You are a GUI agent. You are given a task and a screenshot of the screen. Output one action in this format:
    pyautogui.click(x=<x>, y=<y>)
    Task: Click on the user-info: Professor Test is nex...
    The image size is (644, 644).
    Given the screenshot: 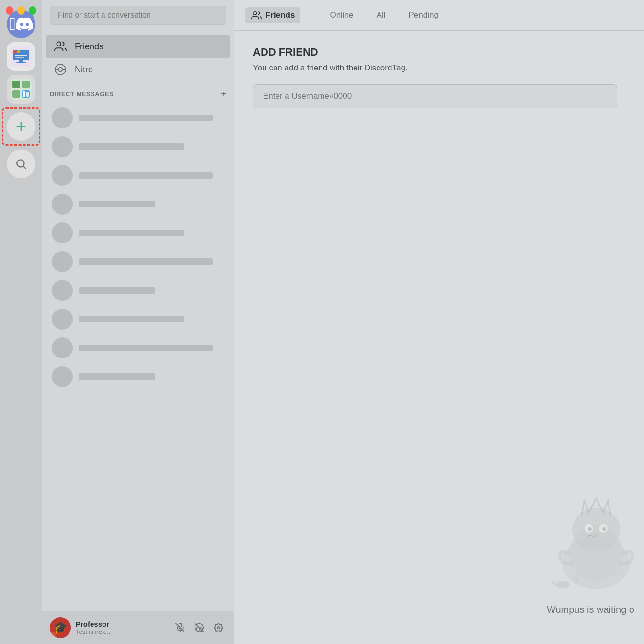 What is the action you would take?
    pyautogui.click(x=122, y=628)
    